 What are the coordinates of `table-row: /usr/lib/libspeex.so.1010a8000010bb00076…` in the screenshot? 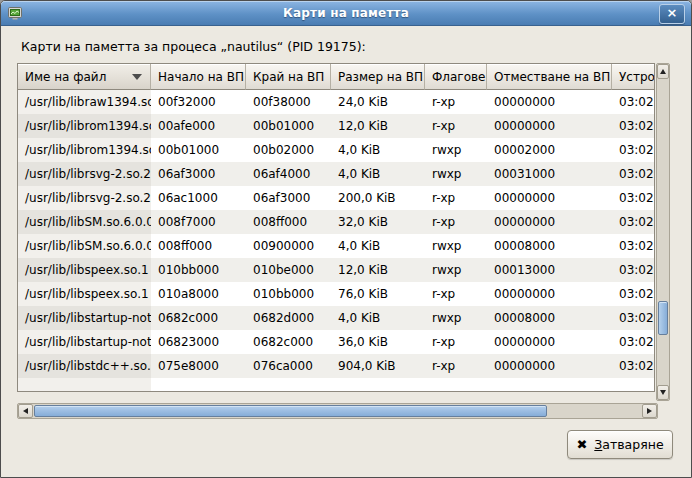 It's located at (336, 294).